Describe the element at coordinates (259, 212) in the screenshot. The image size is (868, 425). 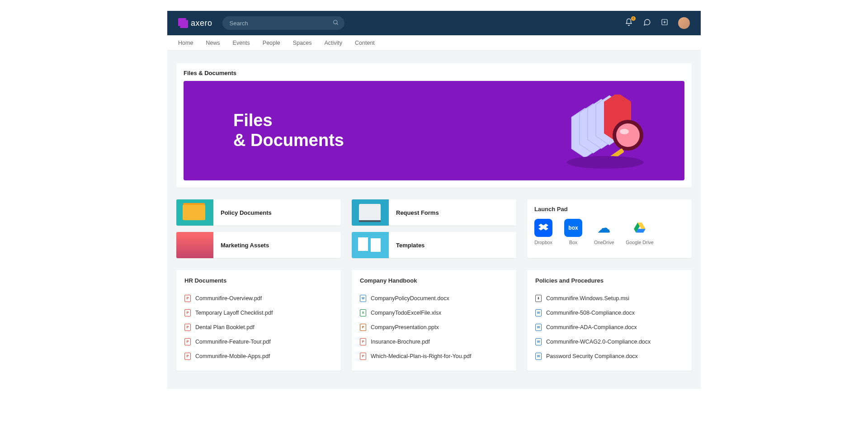
I see `category-policy-documents: Policy Documents` at that location.